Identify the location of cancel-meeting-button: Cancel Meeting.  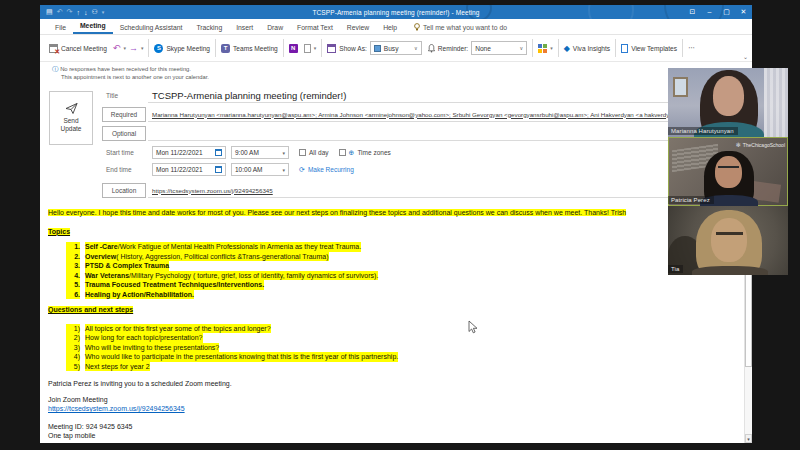
(78, 48).